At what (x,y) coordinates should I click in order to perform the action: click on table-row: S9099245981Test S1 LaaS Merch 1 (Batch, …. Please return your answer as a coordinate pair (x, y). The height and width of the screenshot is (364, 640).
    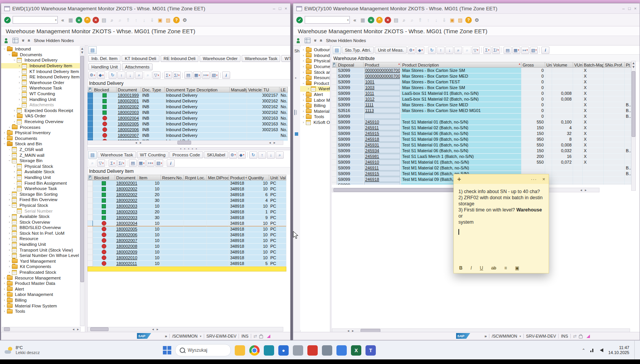
    Looking at the image, I should click on (486, 157).